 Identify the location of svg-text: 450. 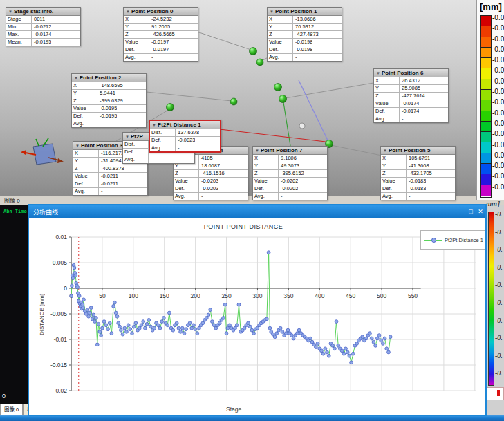
(351, 296).